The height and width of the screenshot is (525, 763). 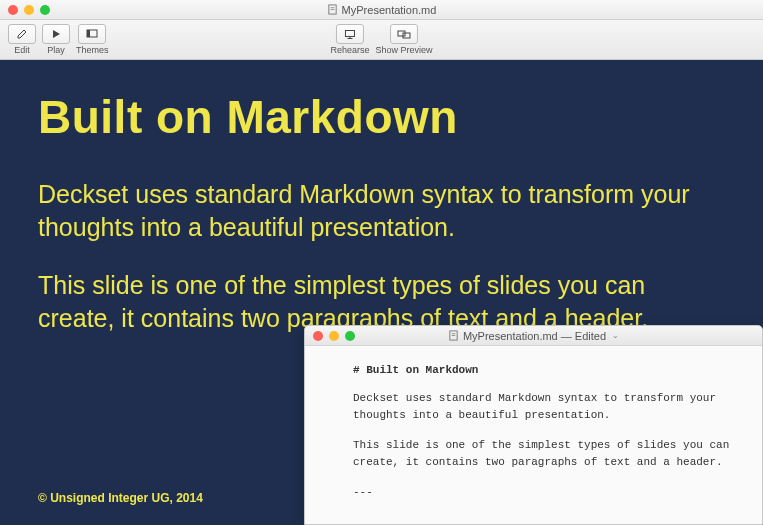 What do you see at coordinates (404, 34) in the screenshot?
I see `preview-icon` at bounding box center [404, 34].